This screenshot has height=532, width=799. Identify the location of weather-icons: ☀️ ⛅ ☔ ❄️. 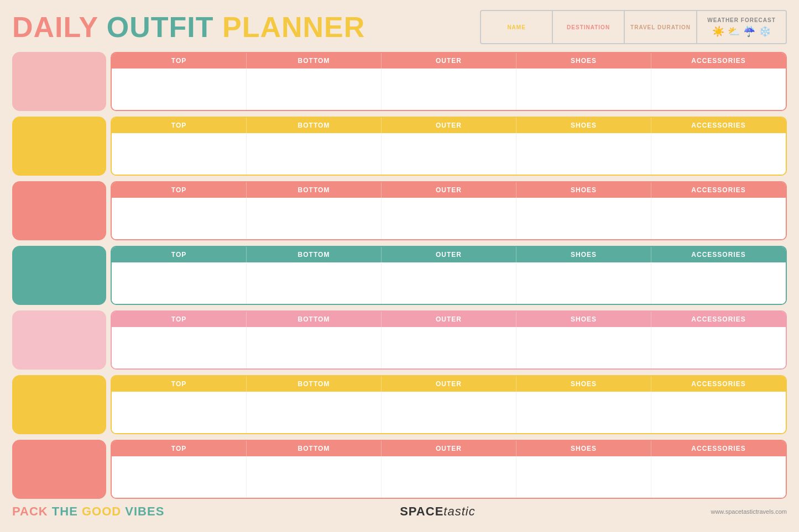
(741, 31).